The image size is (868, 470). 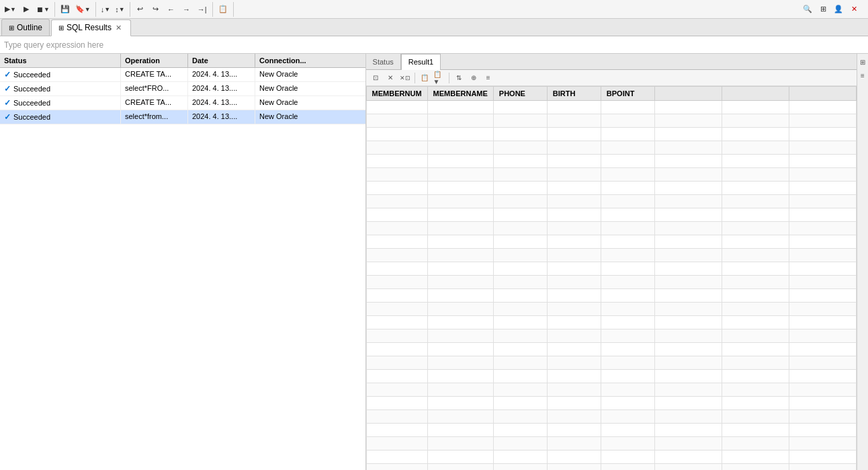 What do you see at coordinates (434, 45) in the screenshot?
I see `query-input-bar: Type query expression here` at bounding box center [434, 45].